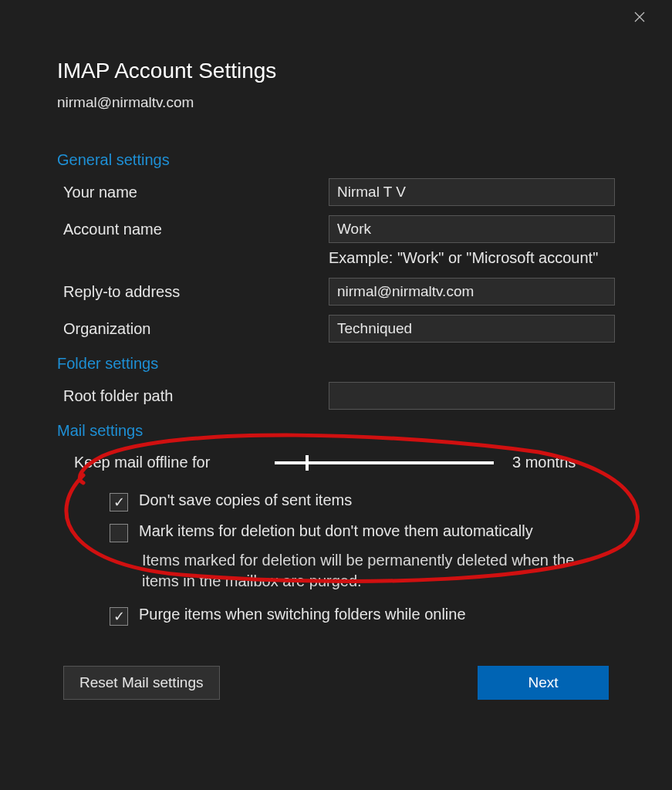 This screenshot has width=672, height=790. I want to click on section-title-general: General settings, so click(336, 160).